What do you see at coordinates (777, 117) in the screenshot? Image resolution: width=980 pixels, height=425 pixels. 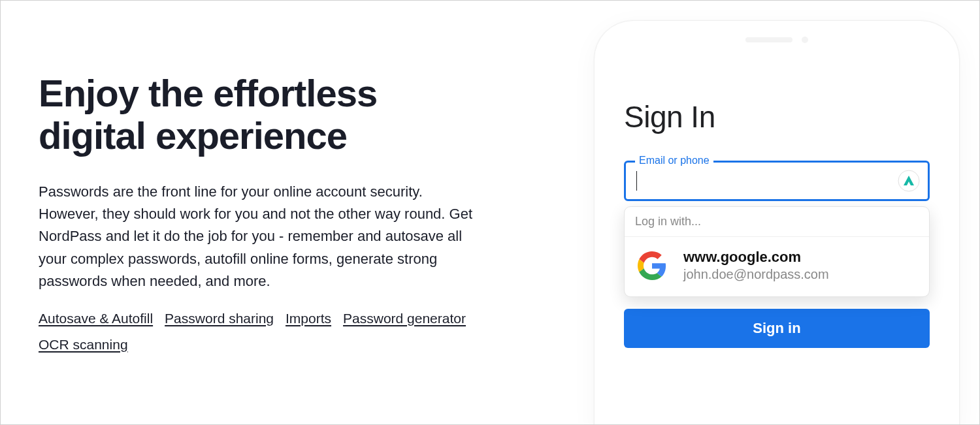 I see `sign-in-heading: Sign In` at bounding box center [777, 117].